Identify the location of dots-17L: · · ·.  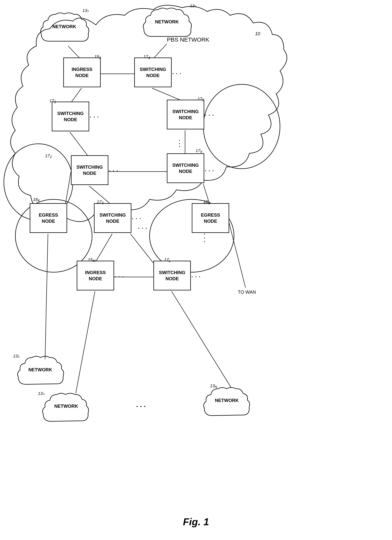
(196, 277).